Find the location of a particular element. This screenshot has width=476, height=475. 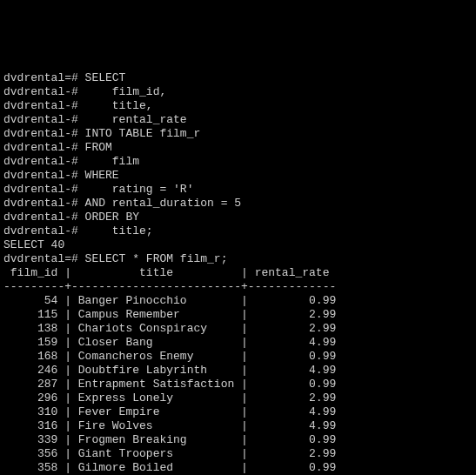

sql-line: dvdrental-# INTO TABLE film_r is located at coordinates (238, 134).